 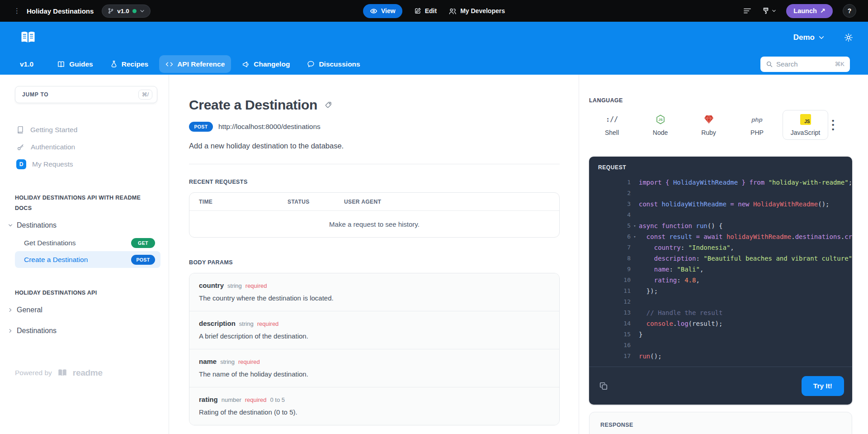 I want to click on code-line-2: 2, so click(x=721, y=193).